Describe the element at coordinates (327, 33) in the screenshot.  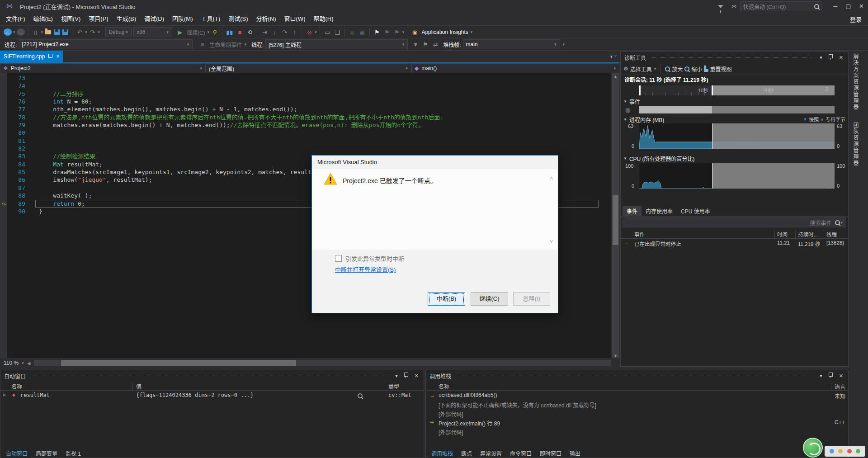
I see `selection-icon: ▭` at that location.